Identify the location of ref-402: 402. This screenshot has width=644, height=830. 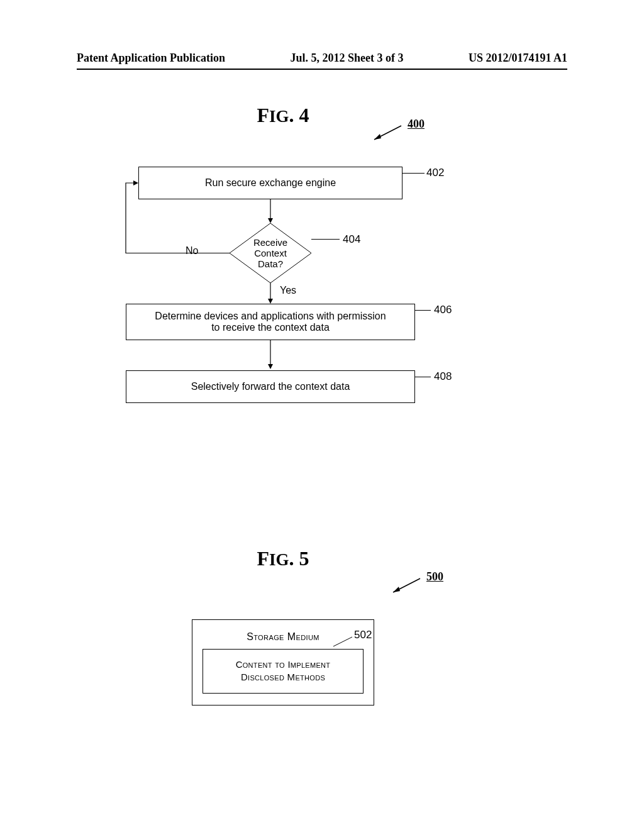
(435, 173).